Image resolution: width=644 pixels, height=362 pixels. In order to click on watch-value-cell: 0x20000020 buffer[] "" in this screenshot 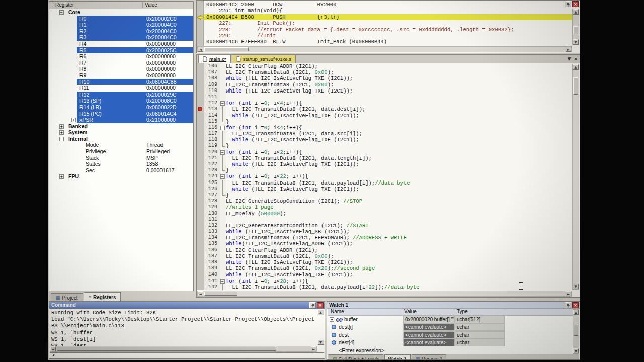, I will do `click(429, 320)`.